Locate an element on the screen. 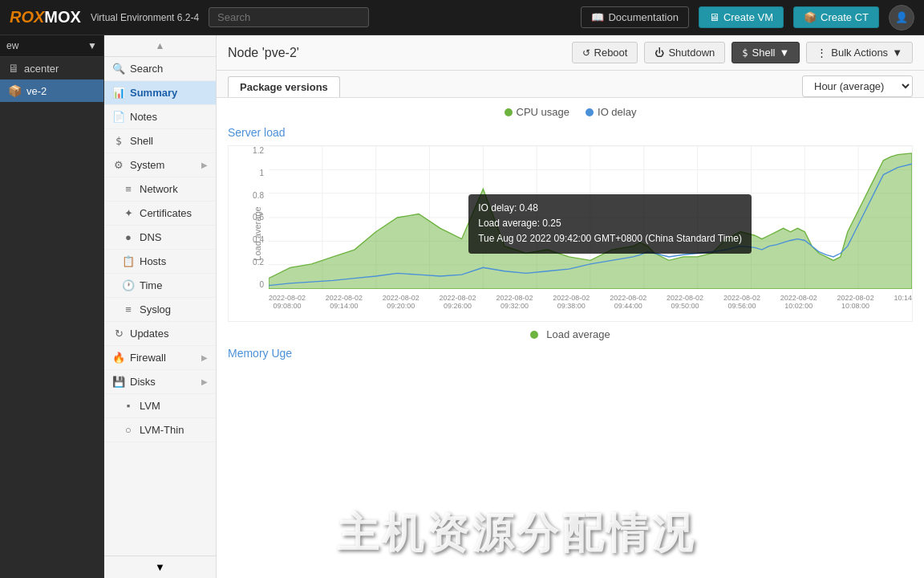  sidebar-item-label: acenter is located at coordinates (42, 69).